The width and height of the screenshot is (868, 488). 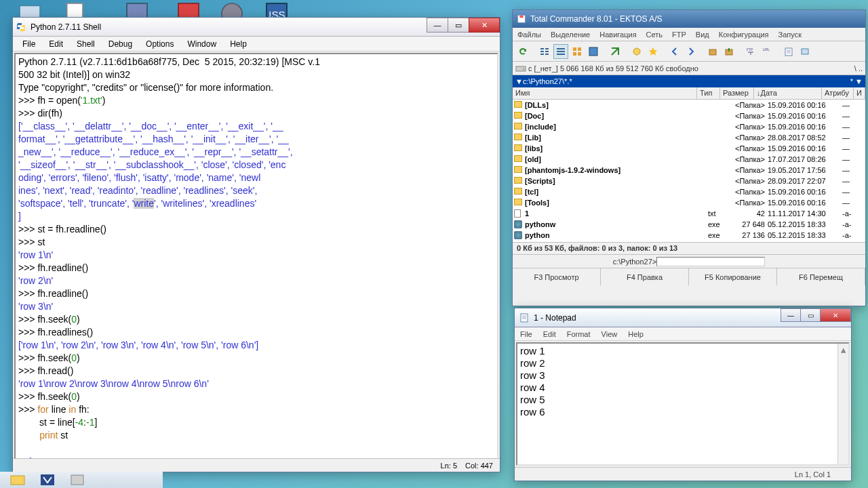 What do you see at coordinates (689, 19) in the screenshot?
I see `titlebar: Total Commander 8.01 - EKTOS A/S` at bounding box center [689, 19].